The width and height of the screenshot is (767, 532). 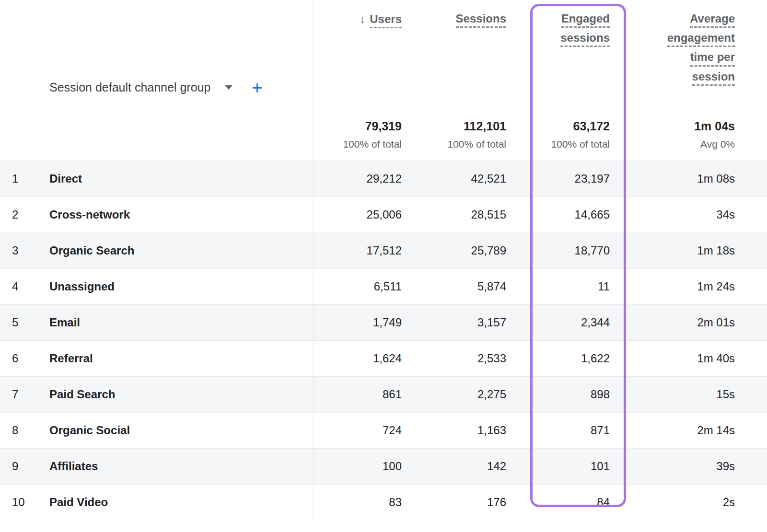 What do you see at coordinates (31, 287) in the screenshot?
I see `row-number: 4` at bounding box center [31, 287].